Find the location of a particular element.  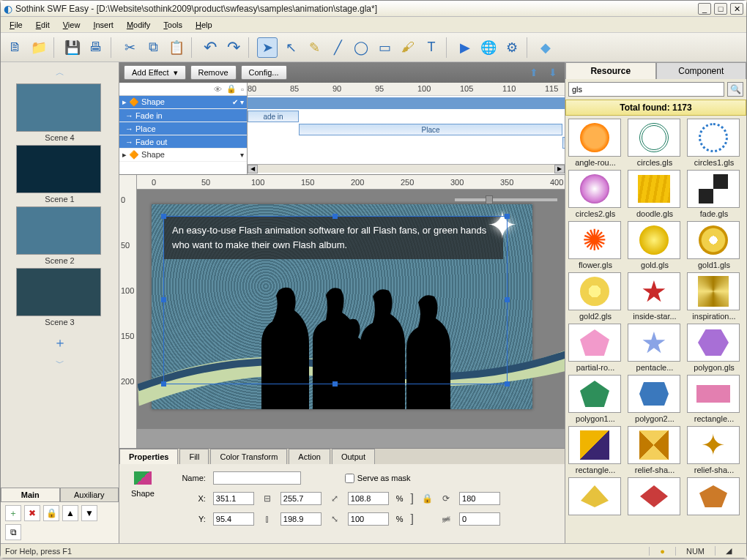

scroll-right-icon: ▶ is located at coordinates (560, 169).